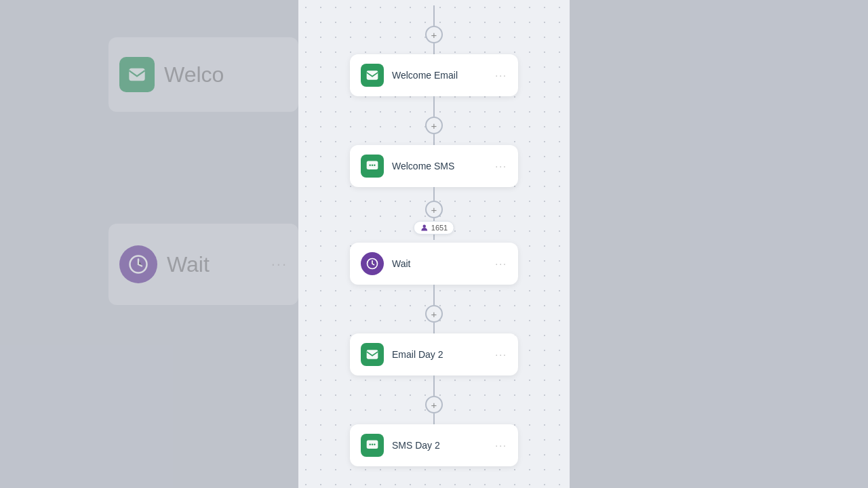 This screenshot has width=868, height=488. Describe the element at coordinates (138, 264) in the screenshot. I see `bg-clock-icon` at that location.